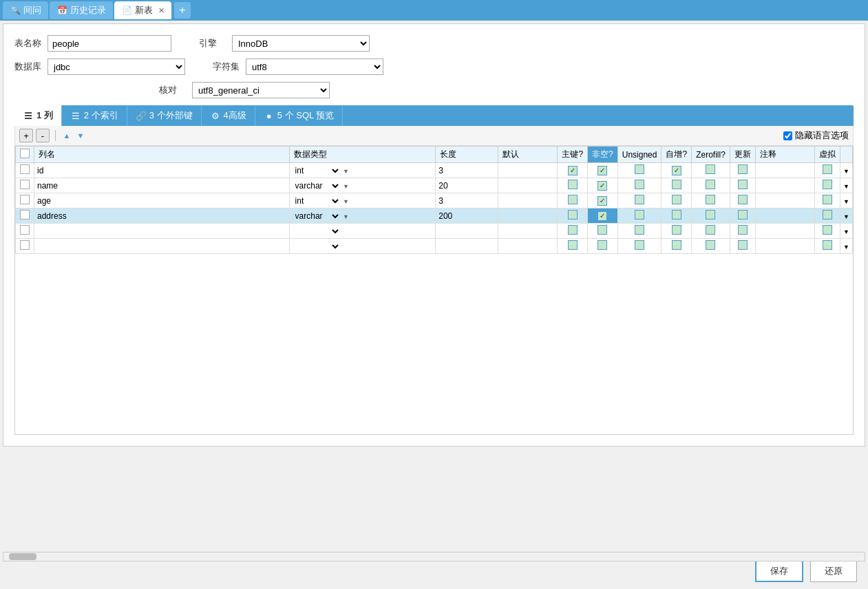 The height and width of the screenshot is (589, 868). I want to click on sub-tab-indexes: ☰ 2 个索引, so click(95, 116).